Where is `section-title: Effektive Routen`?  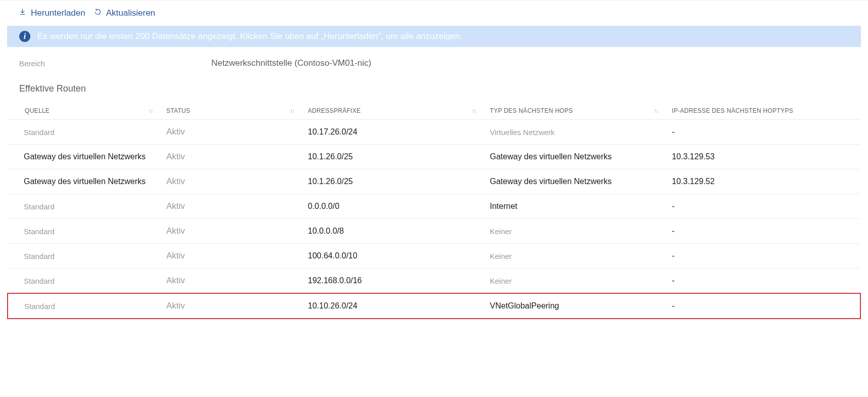 section-title: Effektive Routen is located at coordinates (434, 87).